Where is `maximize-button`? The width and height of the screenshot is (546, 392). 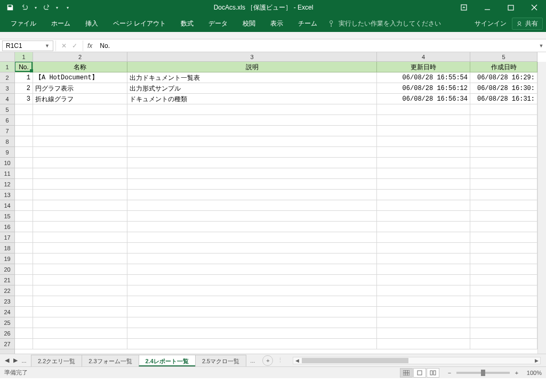
maximize-button is located at coordinates (511, 7).